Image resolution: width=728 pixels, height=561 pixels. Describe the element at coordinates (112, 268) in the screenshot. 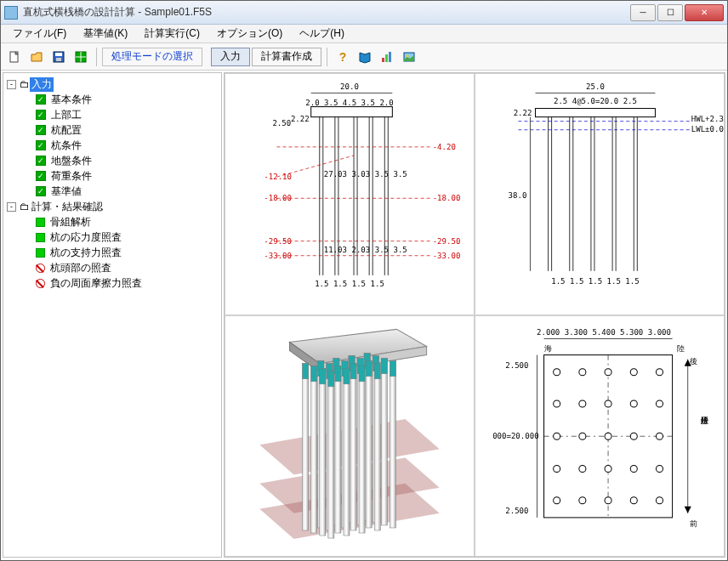

I see `tree-item: 杭頭部の照査` at that location.